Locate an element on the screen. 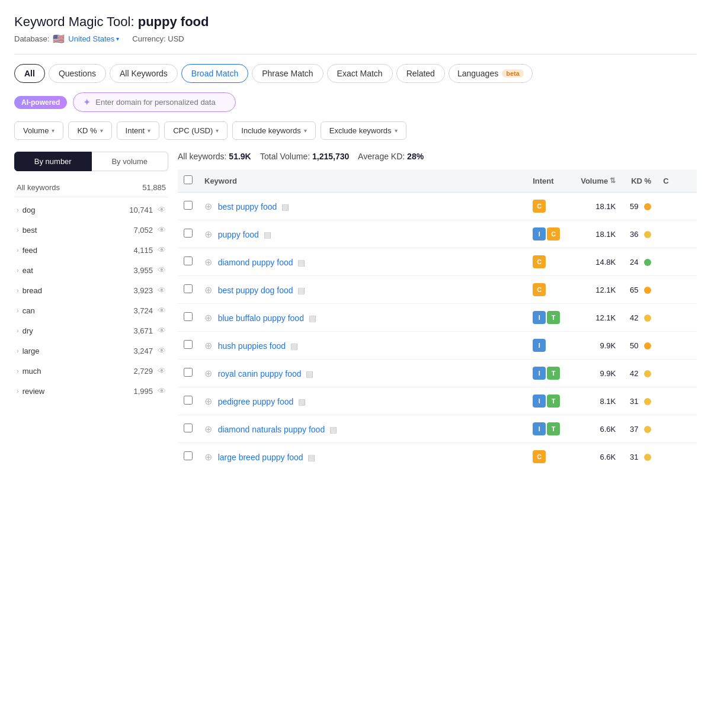 The width and height of the screenshot is (711, 728). volume-cell: 12.1K is located at coordinates (598, 318).